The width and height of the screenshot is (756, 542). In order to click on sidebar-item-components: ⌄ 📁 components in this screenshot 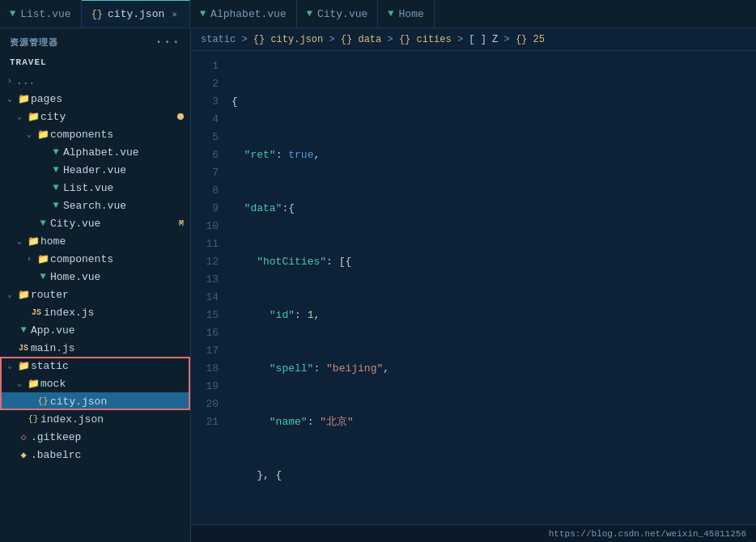, I will do `click(96, 134)`.